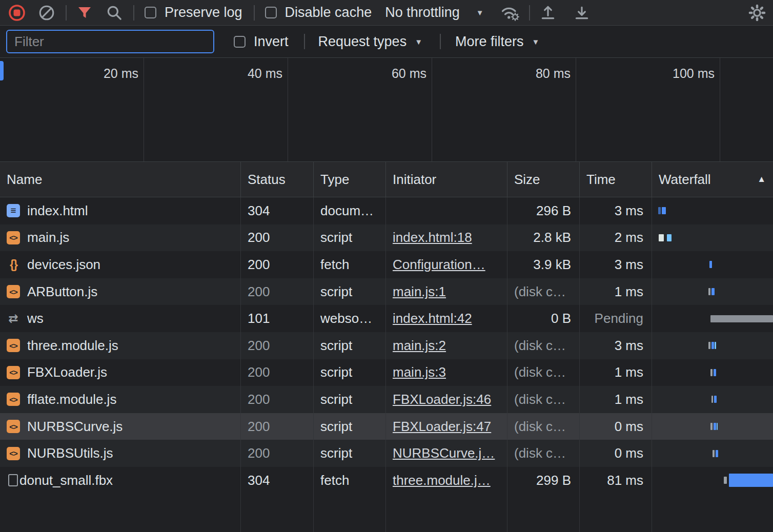 This screenshot has height=532, width=773. What do you see at coordinates (419, 372) in the screenshot?
I see `initiator-link: main.js:3` at bounding box center [419, 372].